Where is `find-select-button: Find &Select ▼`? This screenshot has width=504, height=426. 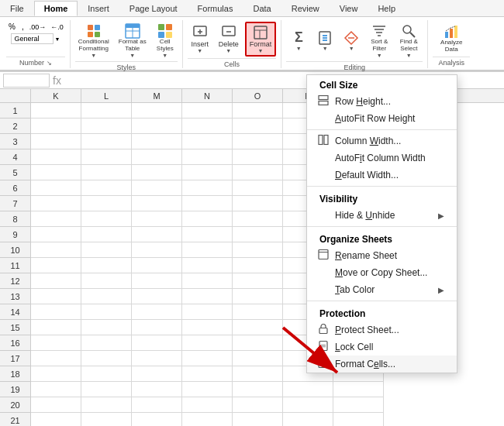 find-select-button: Find &Select ▼ is located at coordinates (409, 40).